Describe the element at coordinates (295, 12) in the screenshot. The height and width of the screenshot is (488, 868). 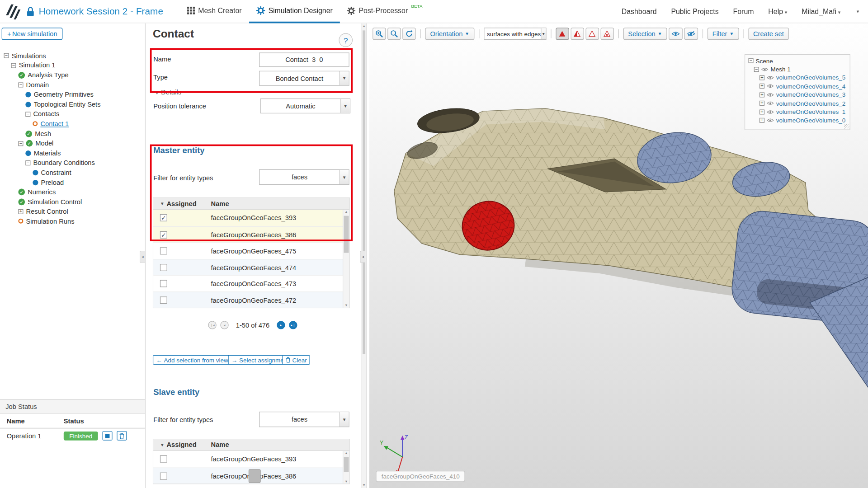
I see `tab-simulation-designer: Simulation Designer` at that location.